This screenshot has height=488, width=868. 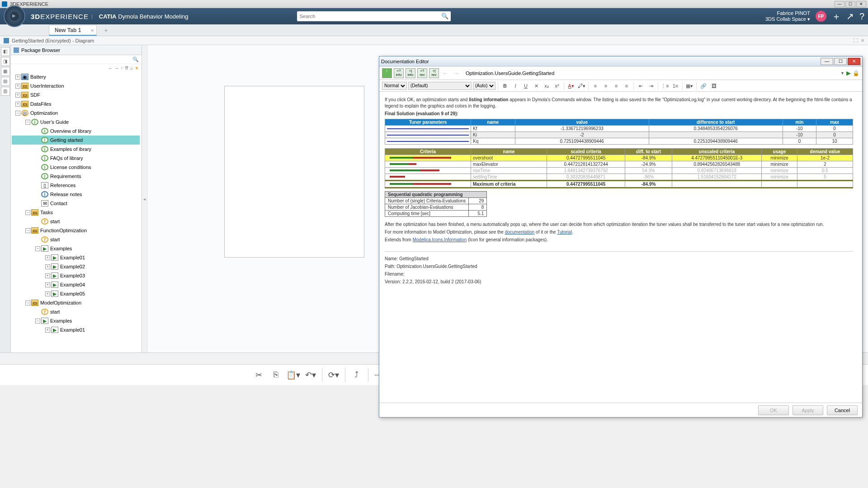 What do you see at coordinates (547, 86) in the screenshot?
I see `subscript-icon: x₂` at bounding box center [547, 86].